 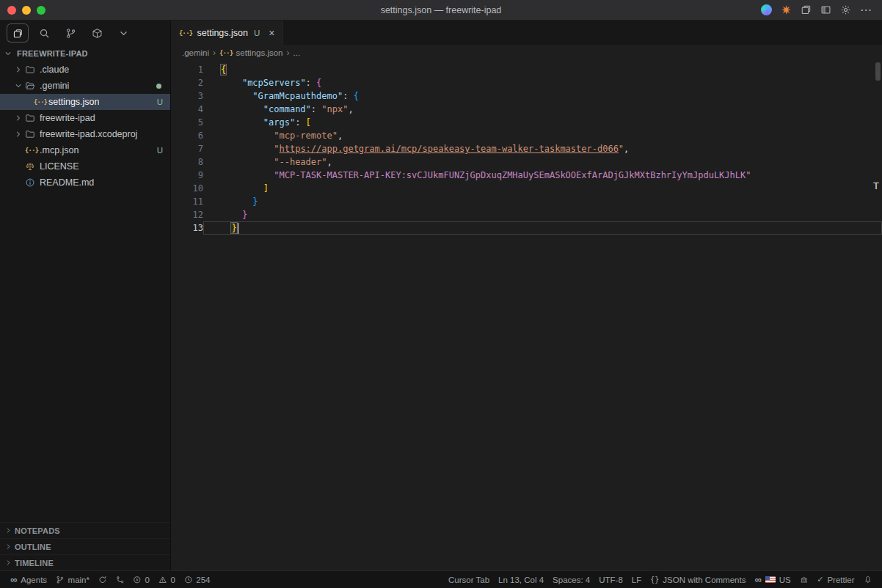 What do you see at coordinates (73, 579) in the screenshot?
I see `status-git-branch: main*` at bounding box center [73, 579].